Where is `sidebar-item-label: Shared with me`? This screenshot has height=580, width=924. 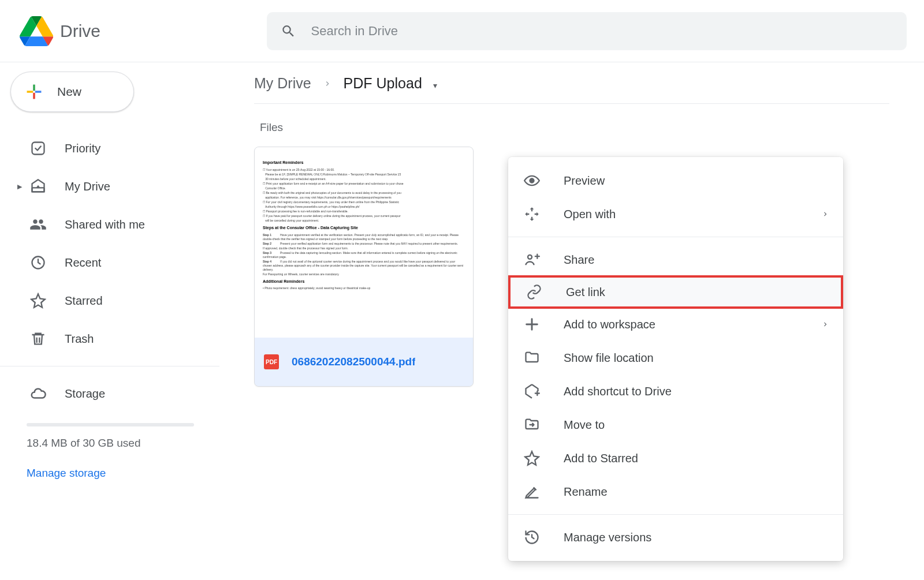
sidebar-item-label: Shared with me is located at coordinates (105, 225).